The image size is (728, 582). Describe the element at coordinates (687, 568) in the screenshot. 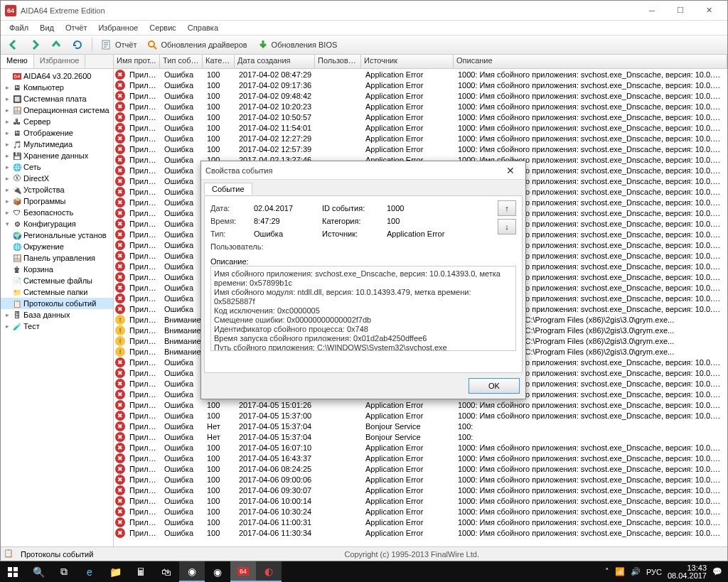

I see `tray-time: 13:43` at that location.